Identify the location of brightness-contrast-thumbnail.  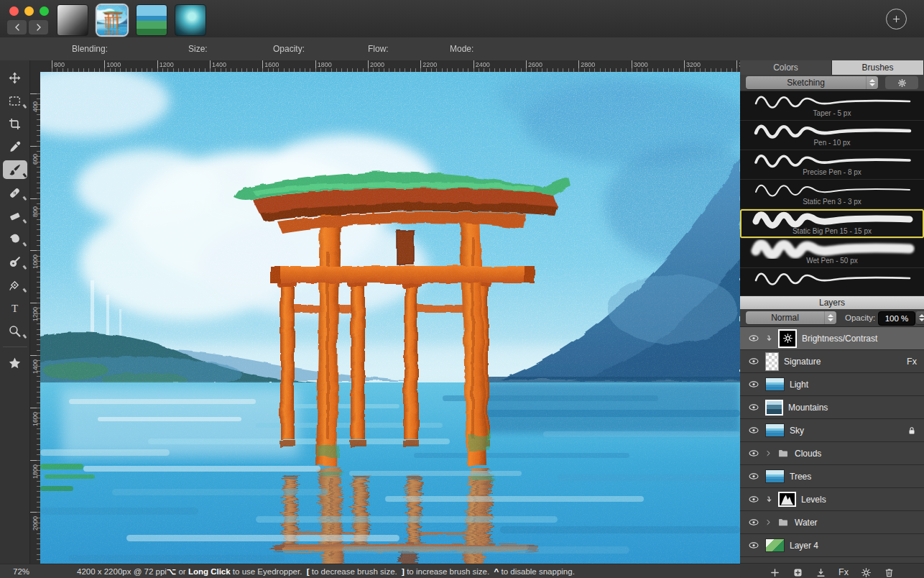
(787, 339).